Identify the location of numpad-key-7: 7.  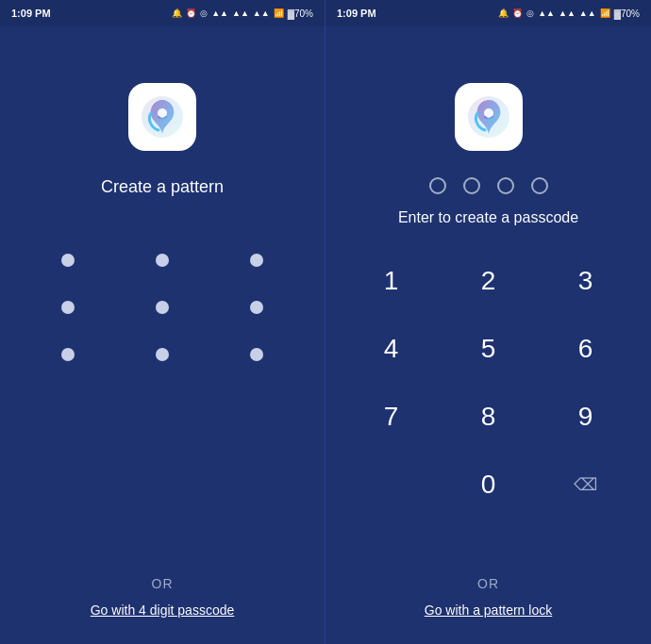
(391, 417).